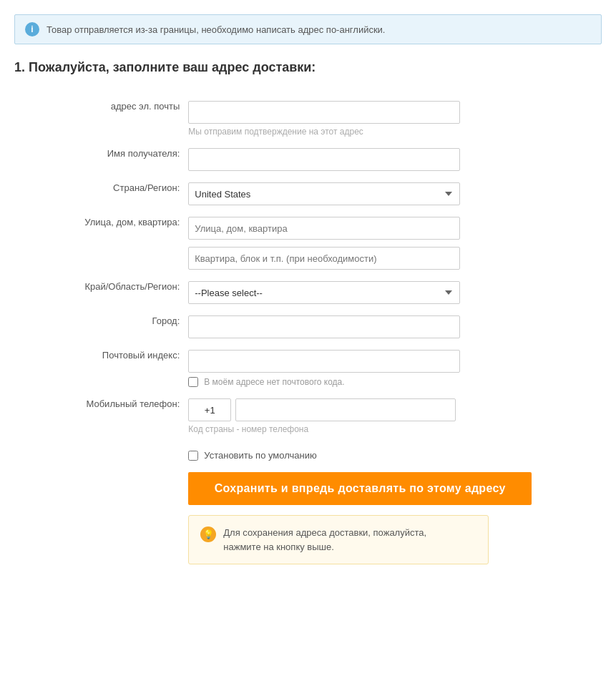 The width and height of the screenshot is (616, 676). Describe the element at coordinates (338, 539) in the screenshot. I see `tip-box: 💡 Для сохранения адреса доставки, пожалу…` at that location.